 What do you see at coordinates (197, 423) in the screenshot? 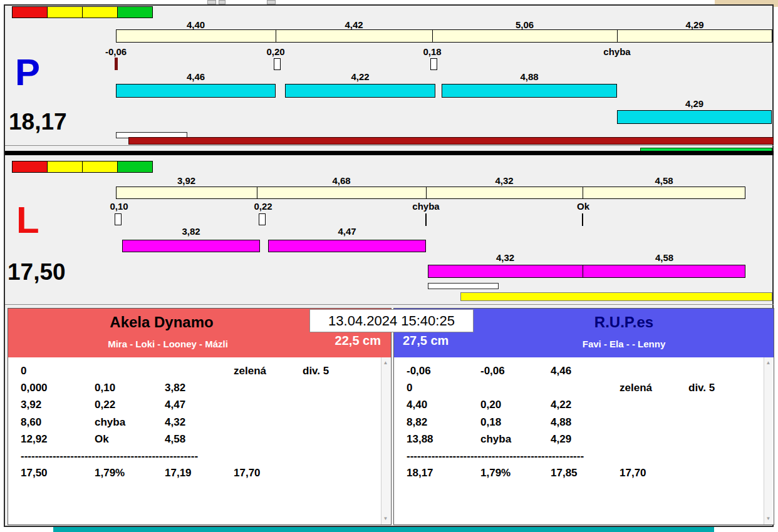
I see `table-row: 8,60 chyba 4,32` at bounding box center [197, 423].